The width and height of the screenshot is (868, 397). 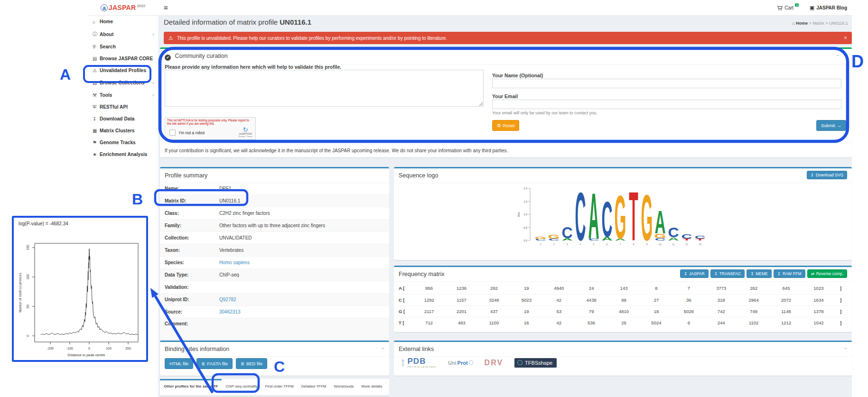 What do you see at coordinates (123, 59) in the screenshot?
I see `sidebar-item-browse-jaspar-core: ▤Browse JASPAR CORE` at bounding box center [123, 59].